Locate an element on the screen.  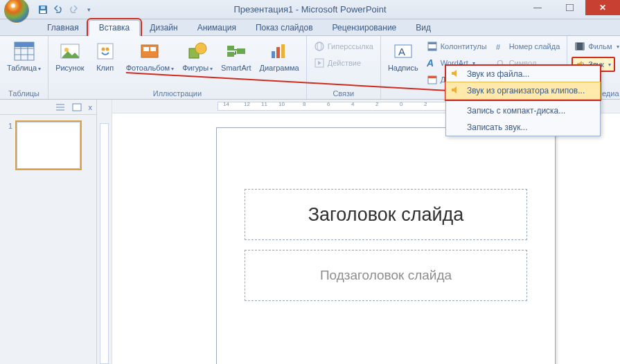
hyperlink-label: Гиперссылка is located at coordinates (351, 46).